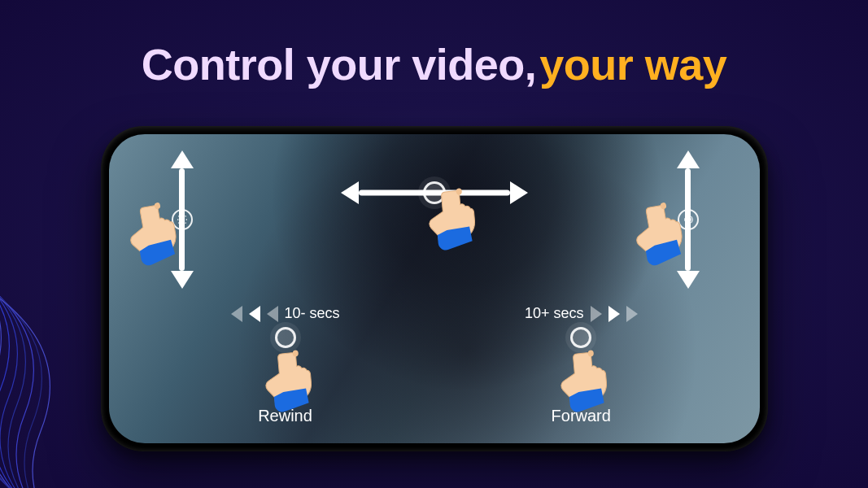 The height and width of the screenshot is (488, 868). I want to click on headline-part-b: your way, so click(633, 64).